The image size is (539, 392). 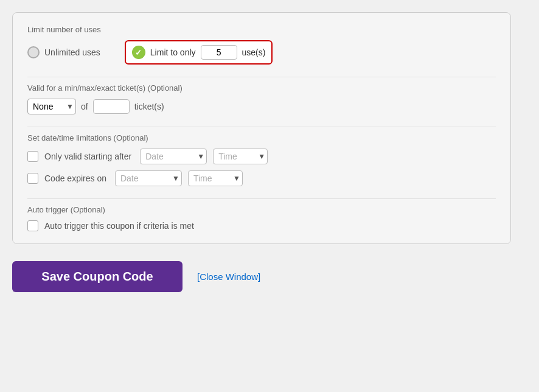 I want to click on ticket-type-select: None Min Max Exact, so click(x=52, y=107).